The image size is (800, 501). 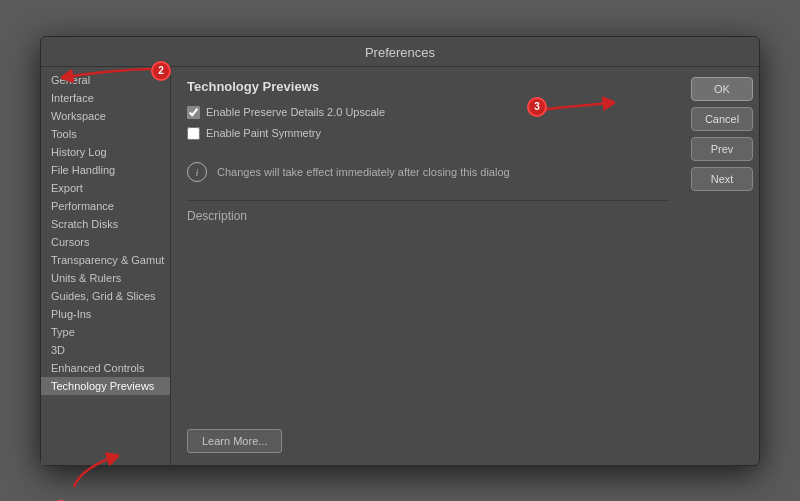 I want to click on ok-button: OK, so click(x=722, y=89).